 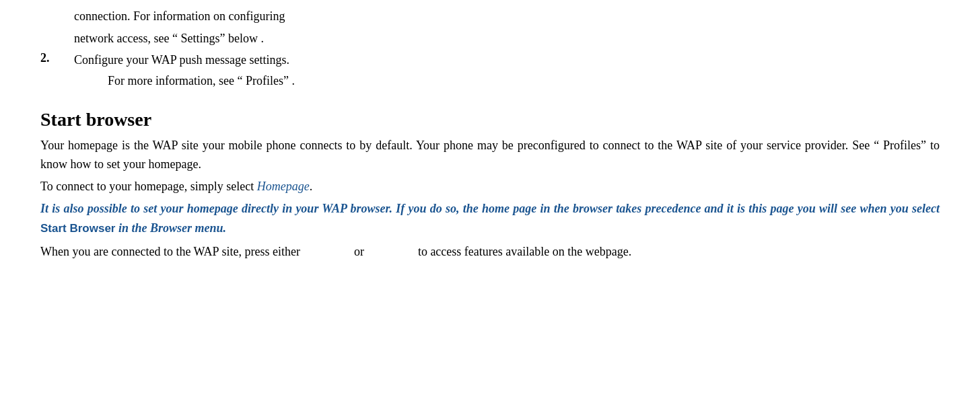 I want to click on para4-mid: or, so click(x=359, y=252).